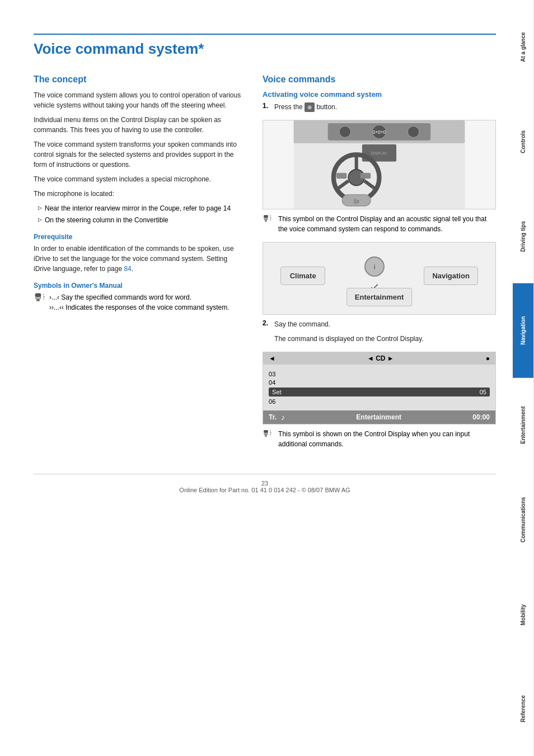 Image resolution: width=534 pixels, height=756 pixels. What do you see at coordinates (380, 80) in the screenshot?
I see `voice-commands-title: Voice commands` at bounding box center [380, 80].